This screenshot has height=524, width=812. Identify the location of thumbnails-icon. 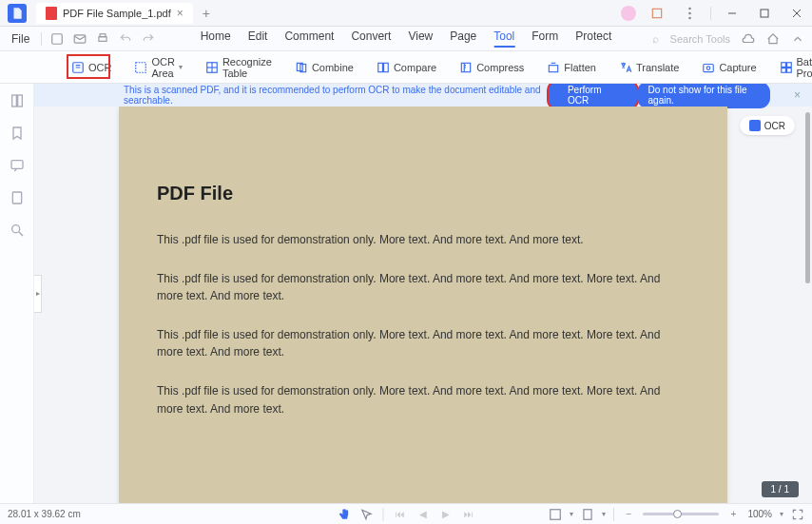
(17, 101).